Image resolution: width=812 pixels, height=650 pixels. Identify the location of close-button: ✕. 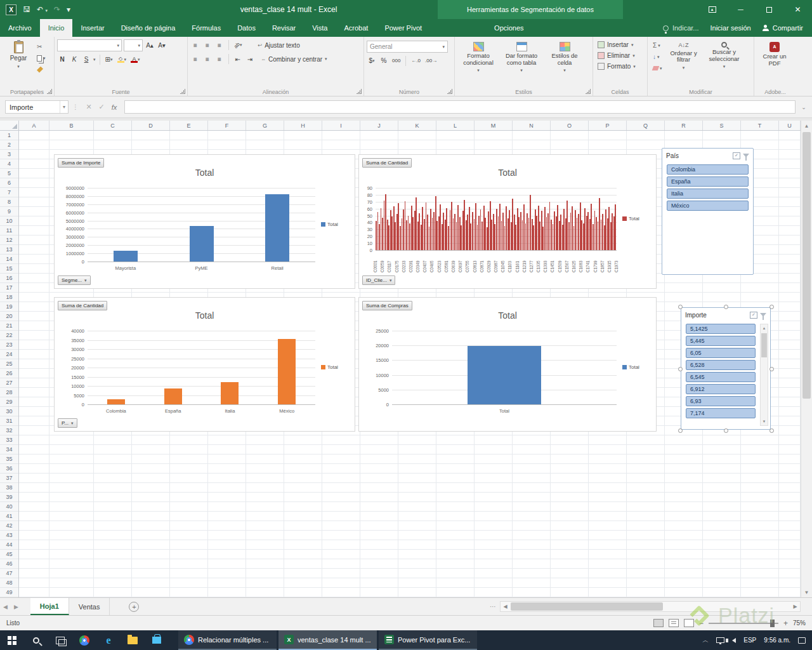
(798, 10).